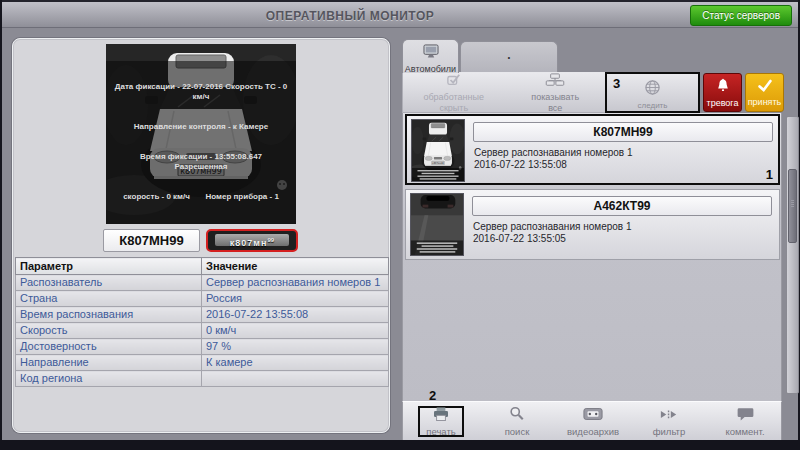 The image size is (800, 450). I want to click on checkbox-check-icon, so click(454, 82).